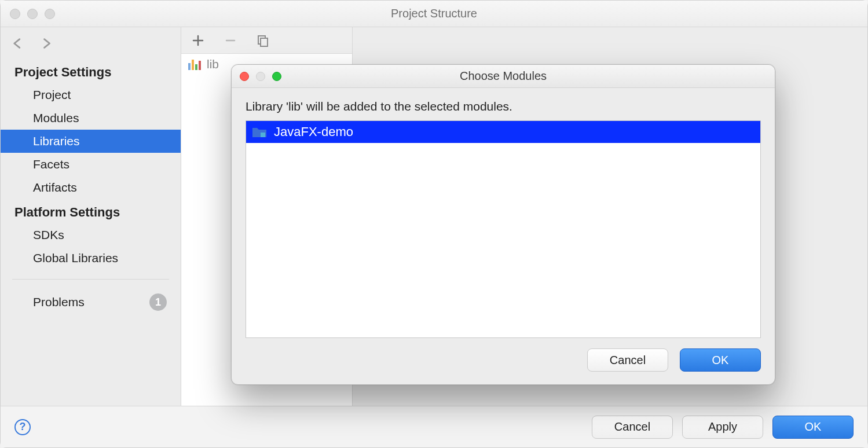 This screenshot has width=868, height=448. I want to click on button-label: Apply, so click(723, 427).